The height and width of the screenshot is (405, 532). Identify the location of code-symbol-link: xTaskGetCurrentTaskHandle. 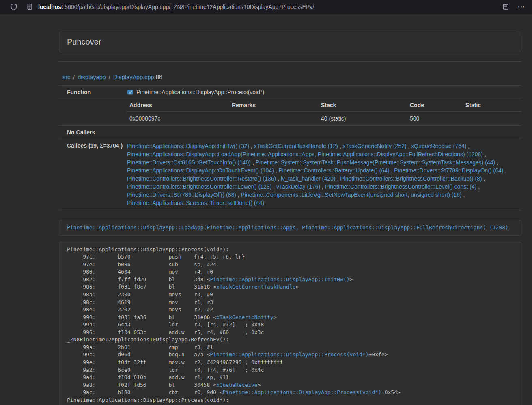
(256, 287).